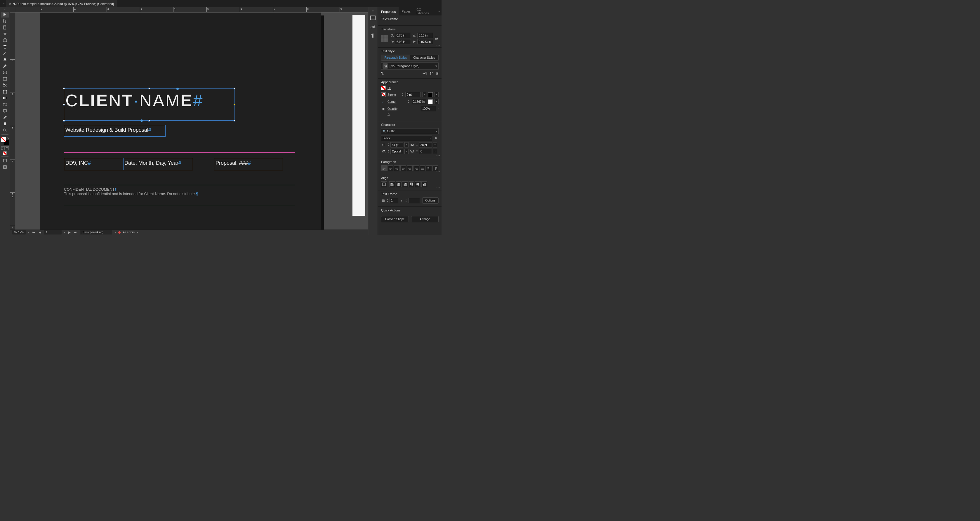 The height and width of the screenshot is (521, 980). Describe the element at coordinates (425, 58) in the screenshot. I see `character-styles-tab: Character Styles` at that location.